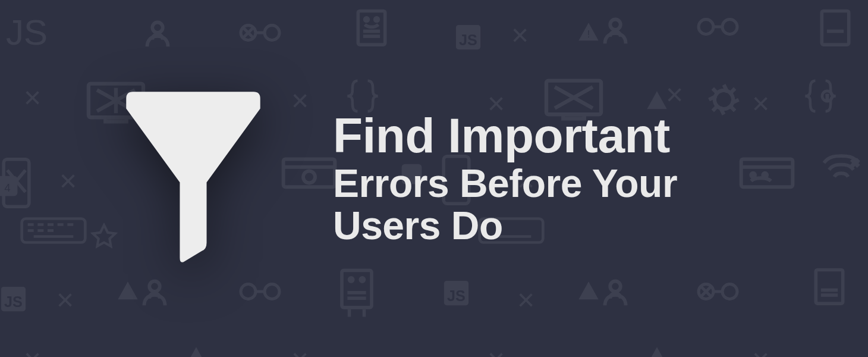  Describe the element at coordinates (505, 226) in the screenshot. I see `headline-line-3: Users Do` at that location.